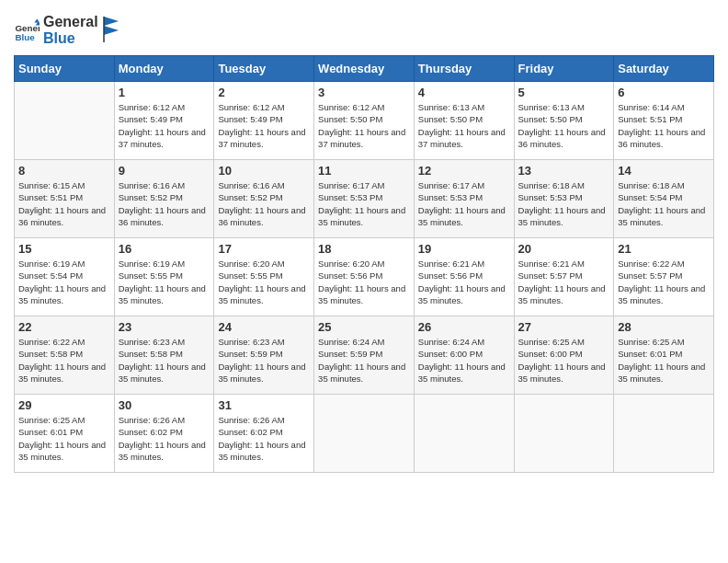  What do you see at coordinates (364, 29) in the screenshot?
I see `header: General Blue General Blue` at bounding box center [364, 29].